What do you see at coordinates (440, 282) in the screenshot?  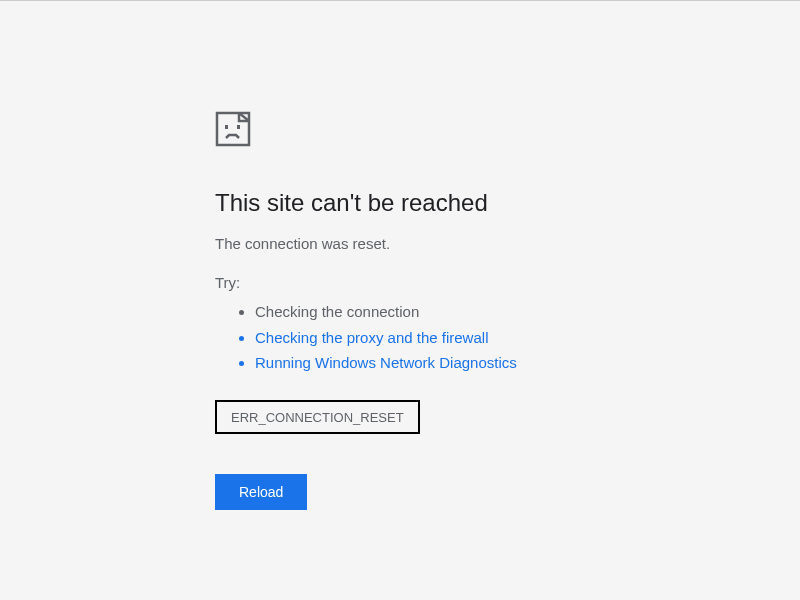 I see `try-label: Try:` at bounding box center [440, 282].